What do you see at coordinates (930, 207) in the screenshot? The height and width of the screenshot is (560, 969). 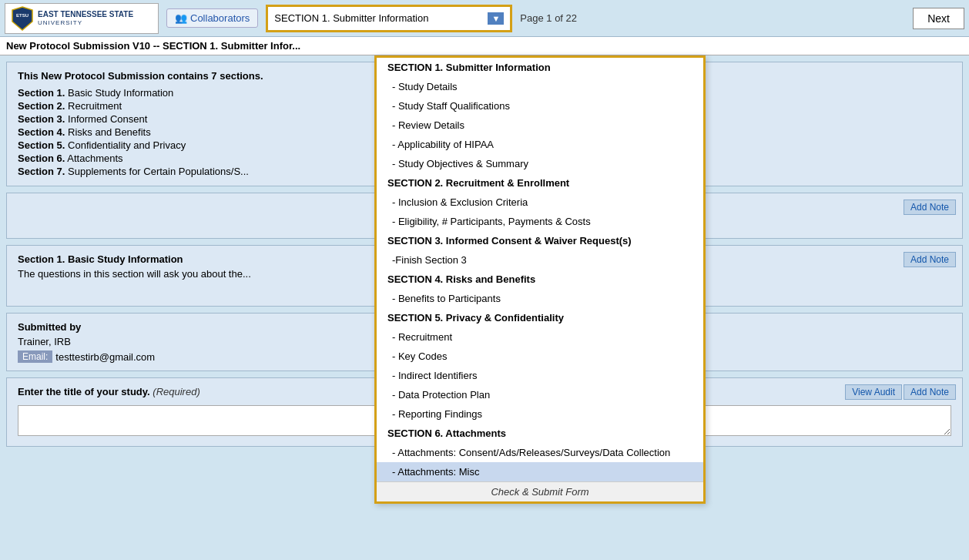 I see `add-note-label-top: Add Note` at bounding box center [930, 207].